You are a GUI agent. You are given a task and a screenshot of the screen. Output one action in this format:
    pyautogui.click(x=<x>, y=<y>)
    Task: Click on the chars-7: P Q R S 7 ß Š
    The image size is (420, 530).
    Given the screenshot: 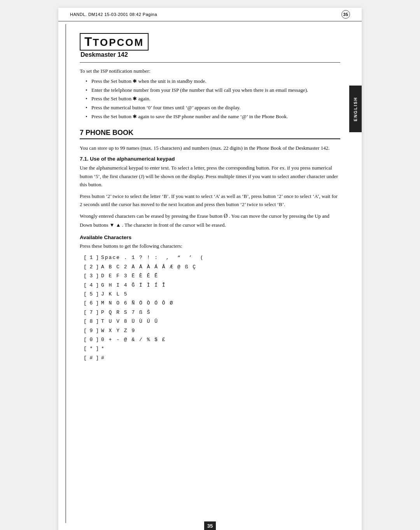 What is the action you would take?
    pyautogui.click(x=126, y=313)
    